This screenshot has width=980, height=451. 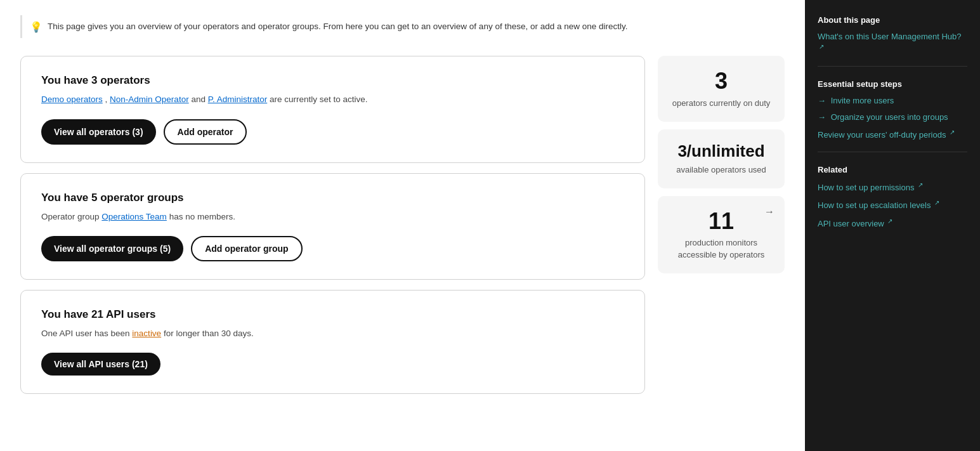 What do you see at coordinates (134, 217) in the screenshot?
I see `operations-team-link: Operations Team` at bounding box center [134, 217].